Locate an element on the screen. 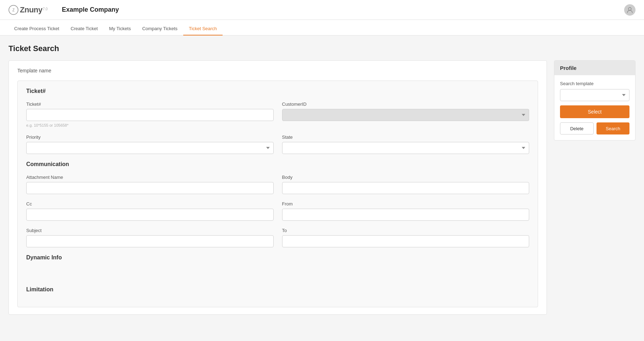  priority-group: Priority is located at coordinates (150, 144).